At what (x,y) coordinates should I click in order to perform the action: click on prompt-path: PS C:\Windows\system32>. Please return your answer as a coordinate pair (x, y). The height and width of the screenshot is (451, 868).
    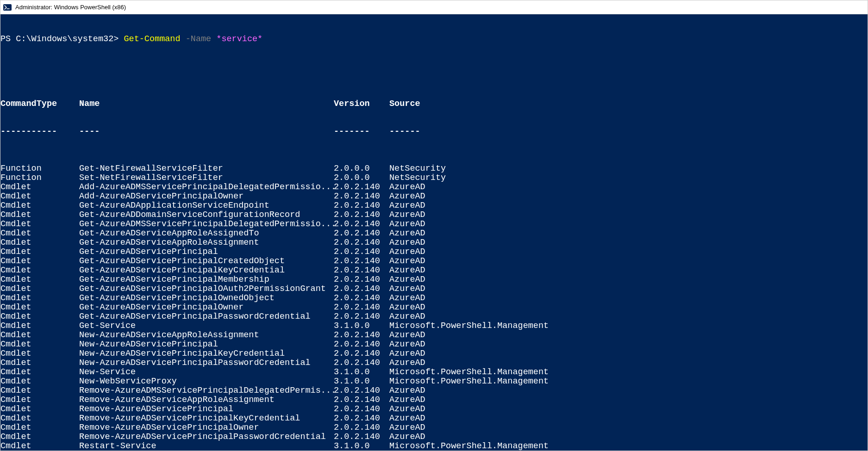
    Looking at the image, I should click on (62, 39).